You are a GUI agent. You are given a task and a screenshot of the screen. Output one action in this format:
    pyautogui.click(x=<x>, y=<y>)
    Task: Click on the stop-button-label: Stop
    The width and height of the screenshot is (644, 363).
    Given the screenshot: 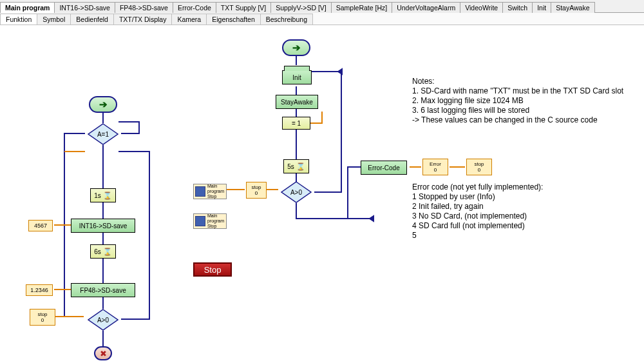 What is the action you would take?
    pyautogui.click(x=213, y=270)
    